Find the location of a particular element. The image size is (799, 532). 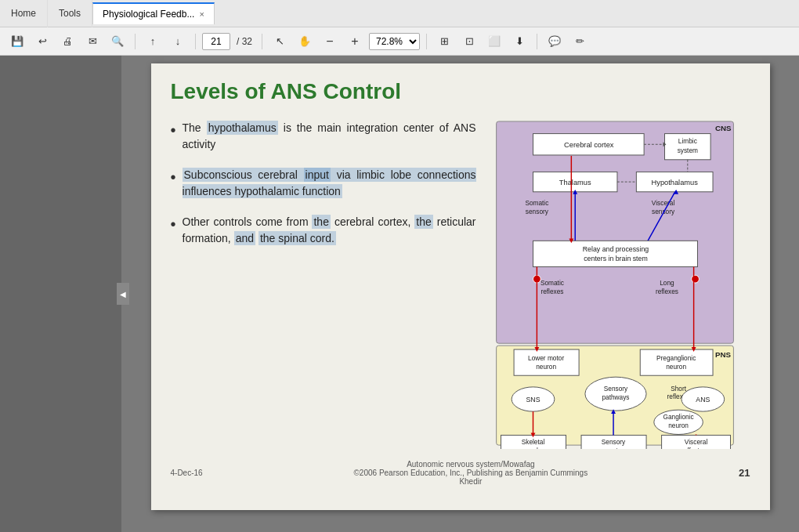

sensory-pathways-label2: pathways is located at coordinates (616, 397).